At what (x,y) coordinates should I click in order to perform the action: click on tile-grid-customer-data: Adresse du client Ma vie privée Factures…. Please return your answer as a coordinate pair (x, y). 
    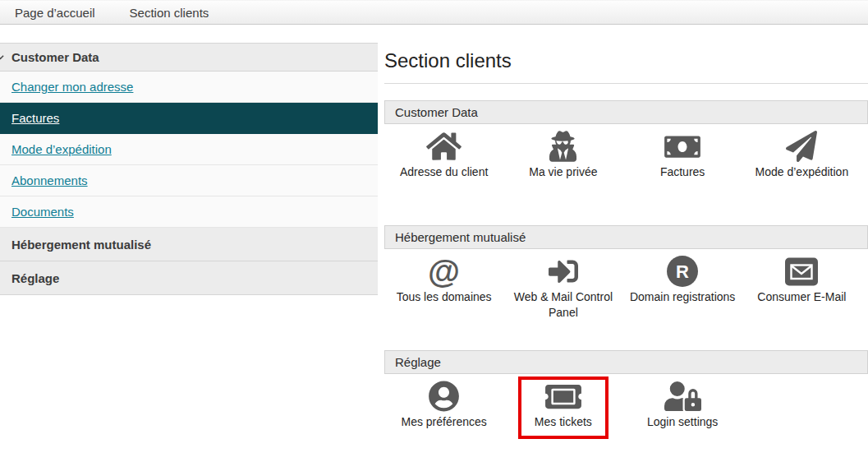
    Looking at the image, I should click on (626, 174).